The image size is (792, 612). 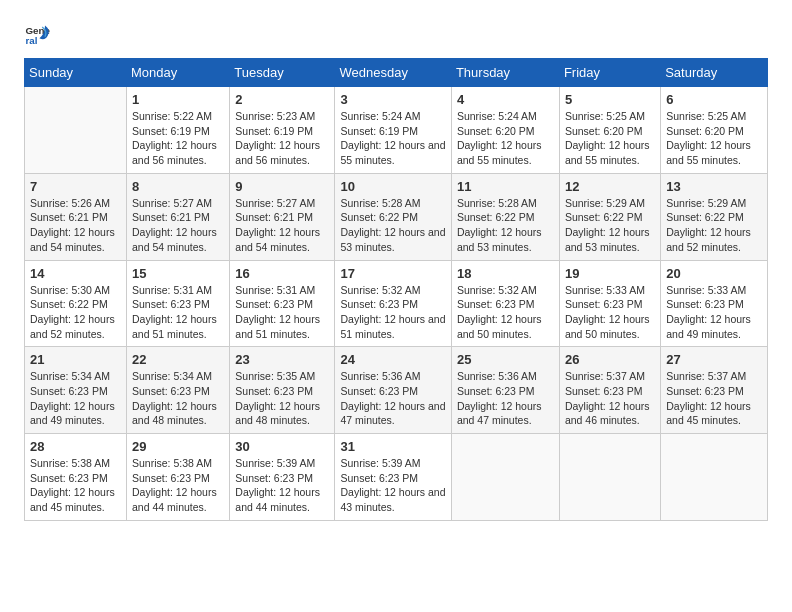 What do you see at coordinates (178, 216) in the screenshot?
I see `day-cell: 8Sunrise: 5:27 AMSunset: 6:21 PMDaylight…` at bounding box center [178, 216].